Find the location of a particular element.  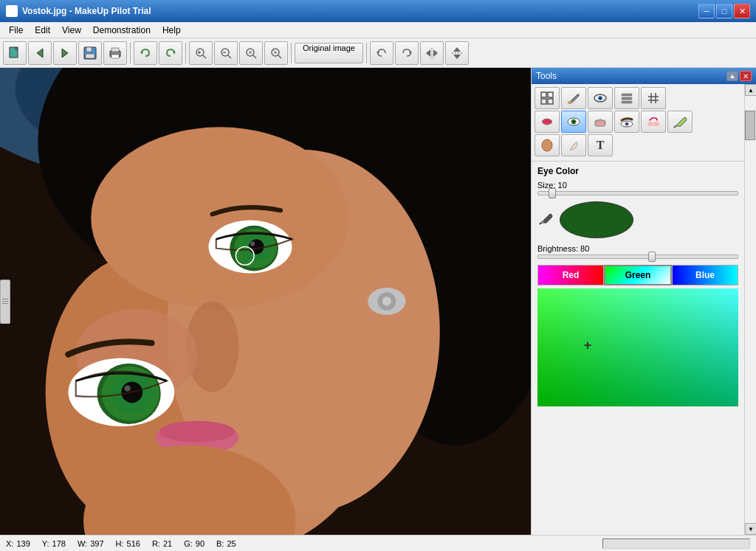

tool-layers is located at coordinates (627, 98).